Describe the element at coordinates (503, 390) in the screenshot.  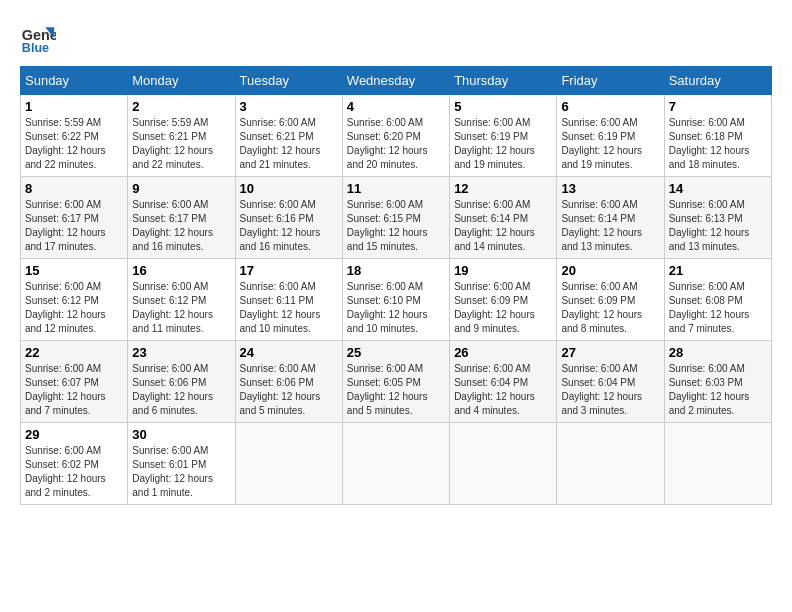
I see `day-info: Sunrise: 6:00 AM Sunset: 6:04 PM Dayligh…` at that location.